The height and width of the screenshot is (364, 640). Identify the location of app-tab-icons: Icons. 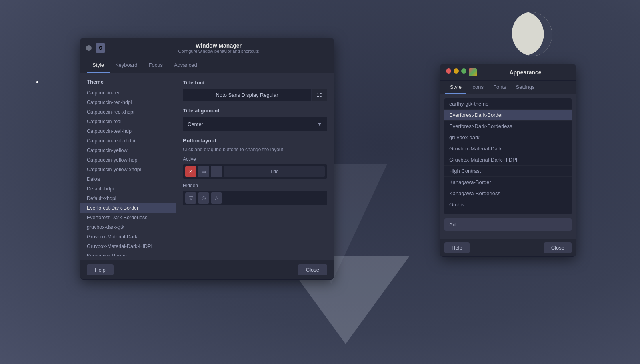
(478, 87).